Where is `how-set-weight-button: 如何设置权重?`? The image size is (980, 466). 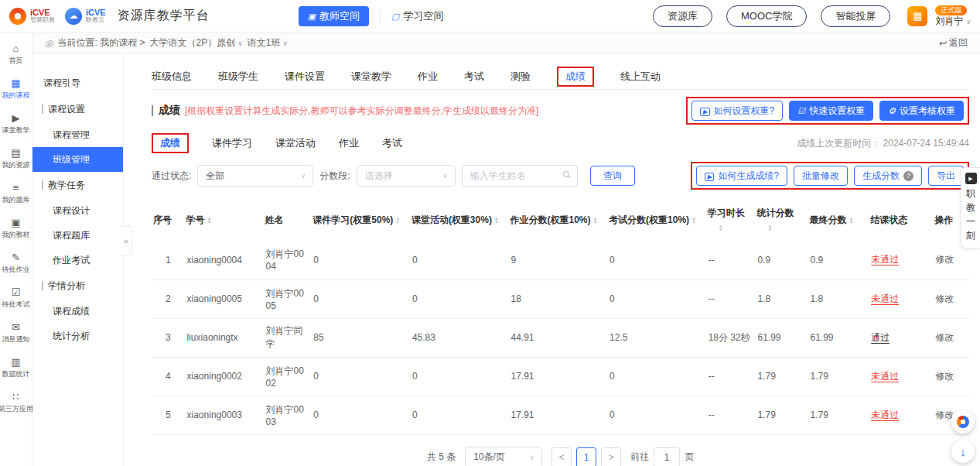
how-set-weight-button: 如何设置权重? is located at coordinates (737, 111).